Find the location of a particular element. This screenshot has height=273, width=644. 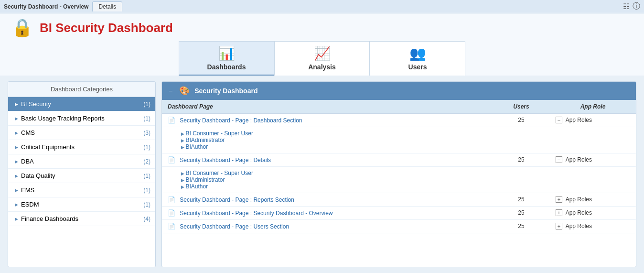

table-row: 📄 Security Dashboard - Page : Dashboard … is located at coordinates (399, 120).